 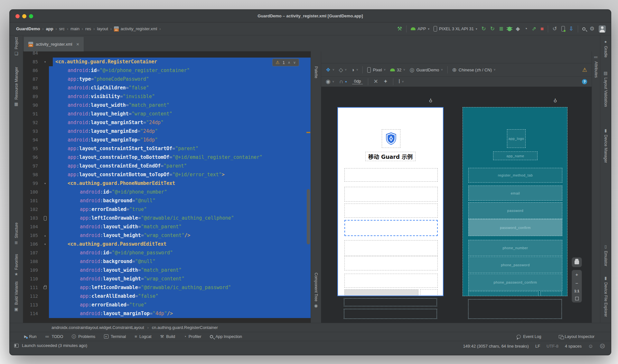 What do you see at coordinates (571, 29) in the screenshot?
I see `sdk-manager-icon: ⇩` at bounding box center [571, 29].